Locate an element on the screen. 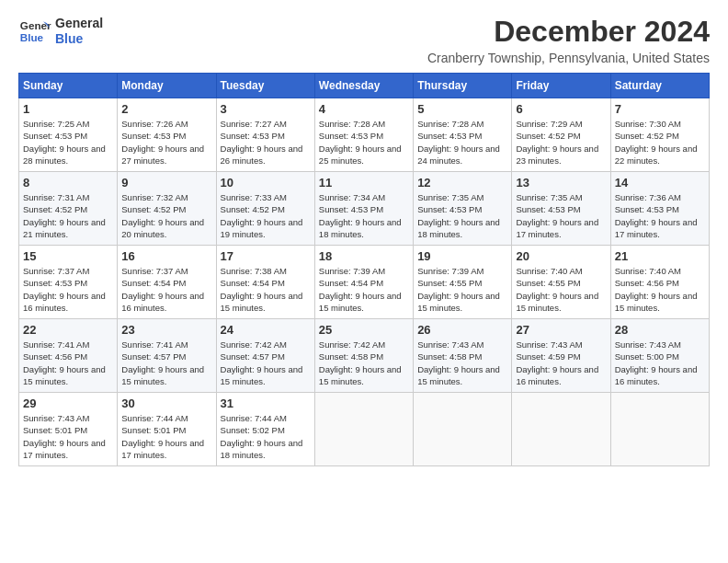 The width and height of the screenshot is (728, 563). day-number: 19 is located at coordinates (462, 256).